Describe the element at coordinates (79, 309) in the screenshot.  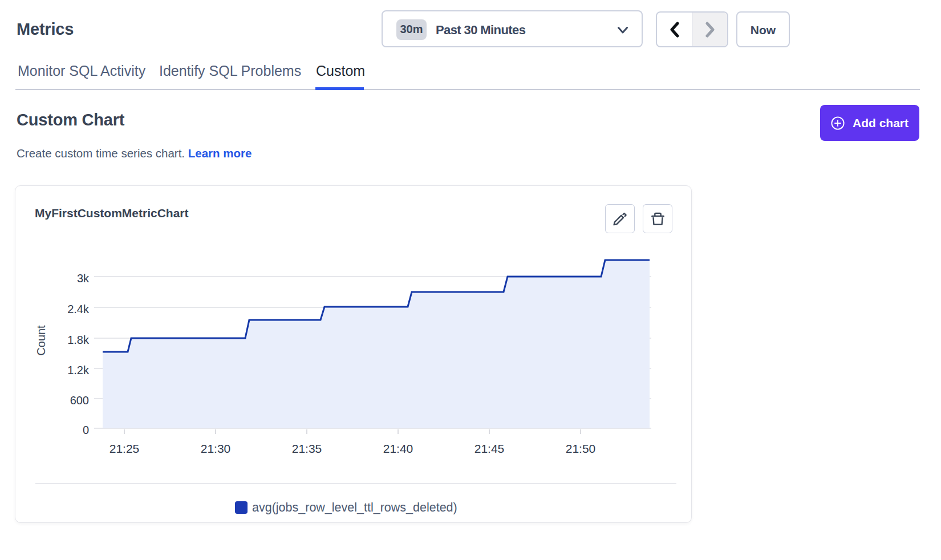
I see `svg-text: 2.4k` at that location.